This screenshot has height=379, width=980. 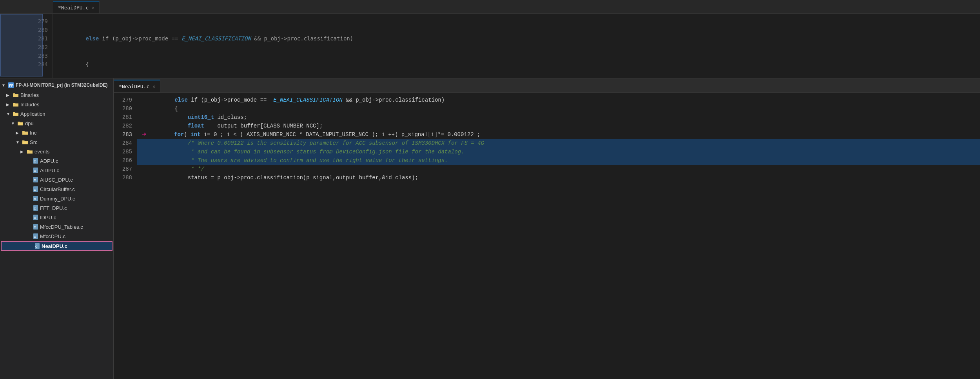 I want to click on circ-label: CircularBuffer.c, so click(x=57, y=189).